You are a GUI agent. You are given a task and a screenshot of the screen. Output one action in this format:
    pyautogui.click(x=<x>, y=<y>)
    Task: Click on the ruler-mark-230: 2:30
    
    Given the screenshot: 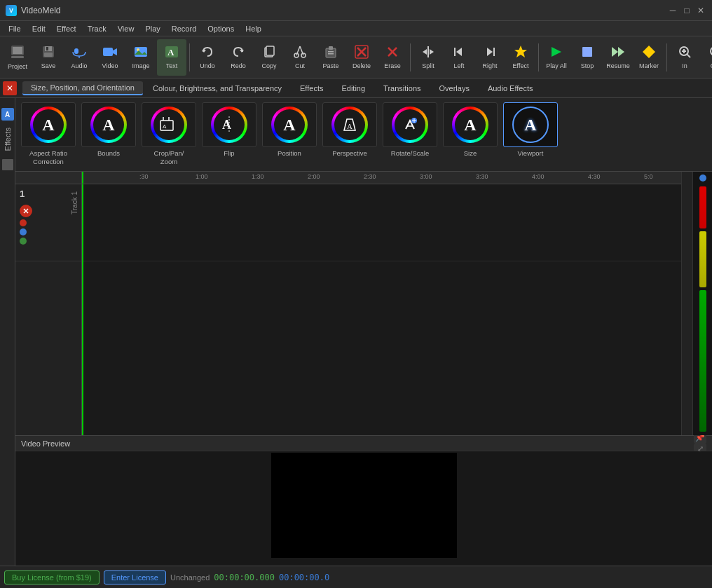 What is the action you would take?
    pyautogui.click(x=370, y=177)
    